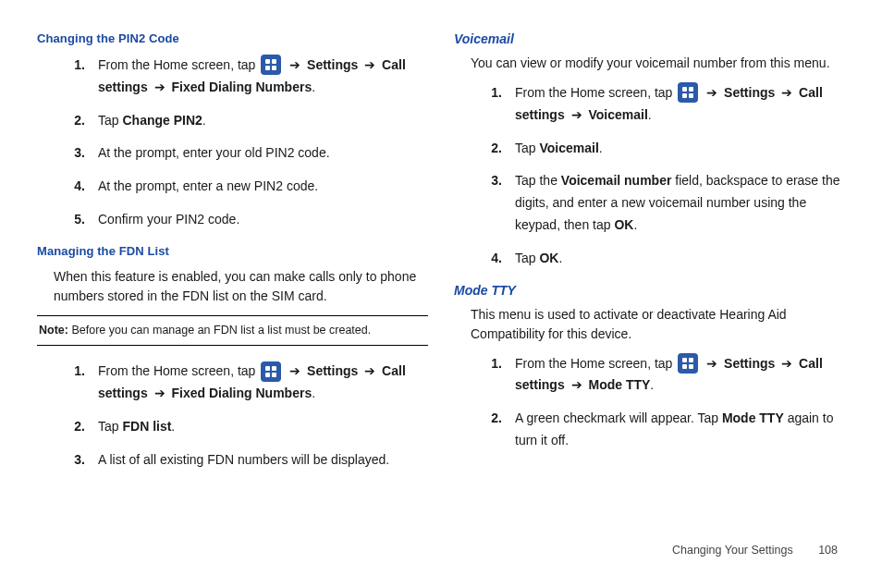 This screenshot has width=882, height=588. Describe the element at coordinates (263, 187) in the screenshot. I see `step-text: At the prompt, enter a new PIN2 code.` at that location.